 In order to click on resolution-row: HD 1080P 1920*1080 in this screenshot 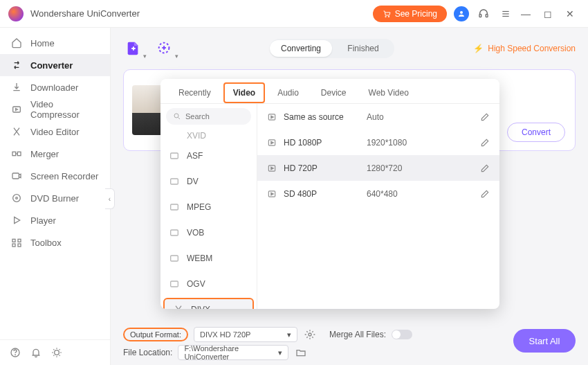, I will do `click(378, 143)`.